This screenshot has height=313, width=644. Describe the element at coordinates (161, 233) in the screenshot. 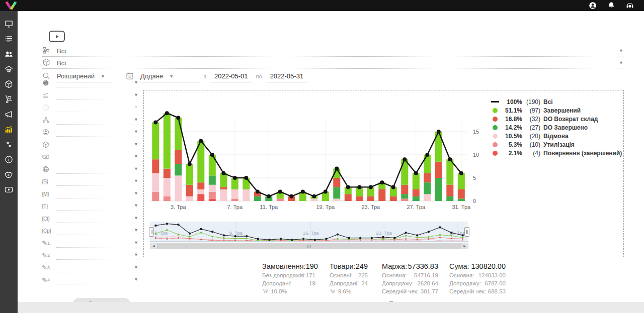

I see `svg-text: 2. Тра` at that location.